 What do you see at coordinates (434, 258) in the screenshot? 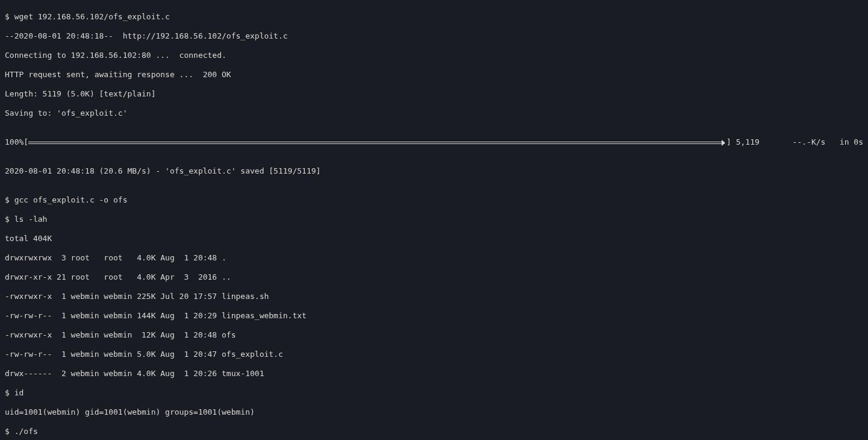
I see `terminal-line: drwxrwxrwx 3 root root 4.0K Aug 1 20:48 …` at bounding box center [434, 258].